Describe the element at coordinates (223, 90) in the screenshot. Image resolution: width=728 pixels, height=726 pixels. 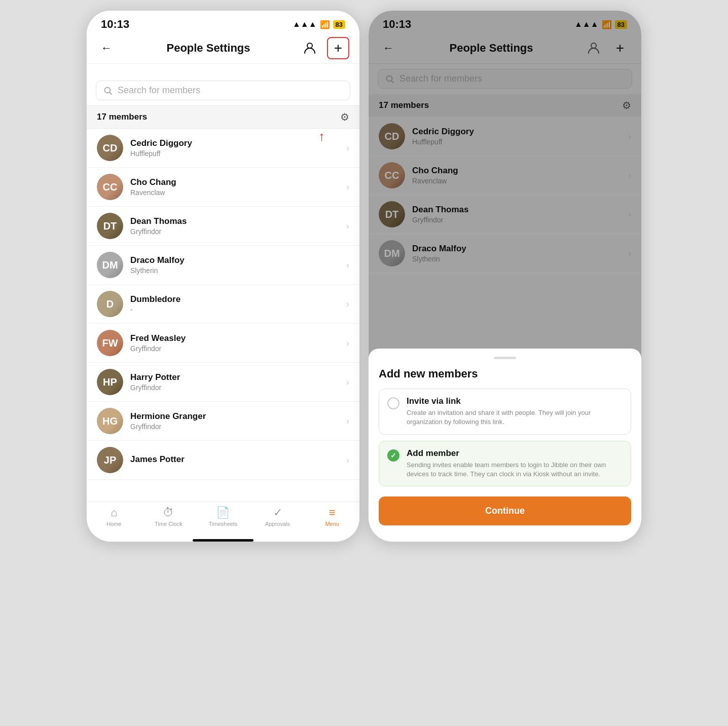
I see `search-bar-left: Search for members` at that location.